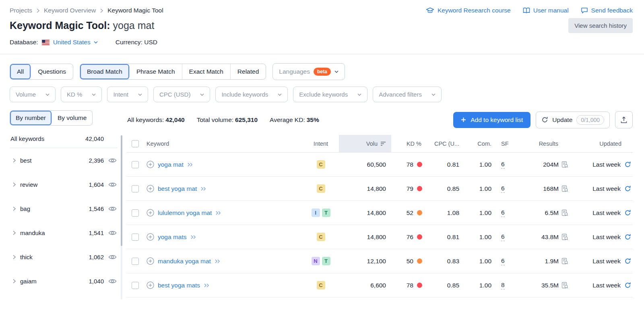 The image size is (644, 314). I want to click on competition-cell: 1.00, so click(482, 237).